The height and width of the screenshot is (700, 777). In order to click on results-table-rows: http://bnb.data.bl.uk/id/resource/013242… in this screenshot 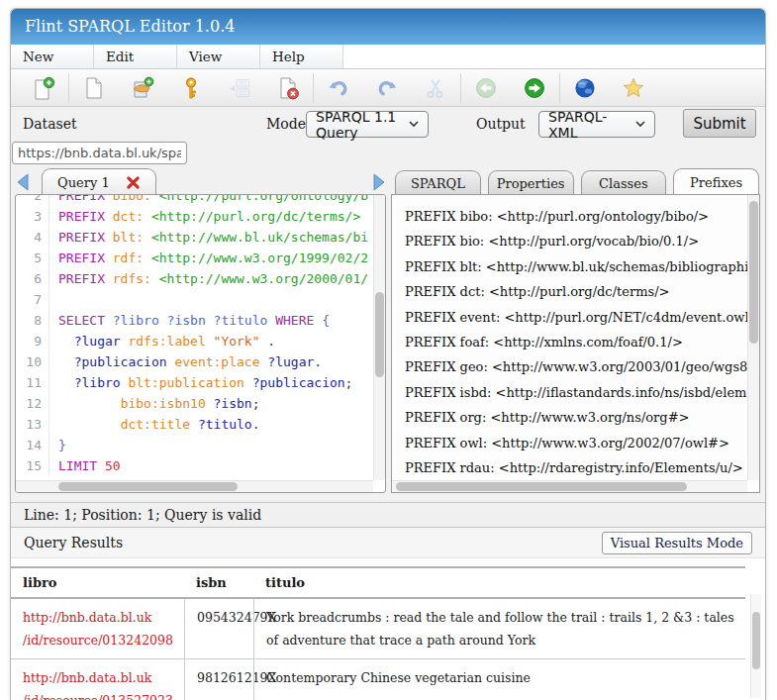, I will do `click(378, 650)`.